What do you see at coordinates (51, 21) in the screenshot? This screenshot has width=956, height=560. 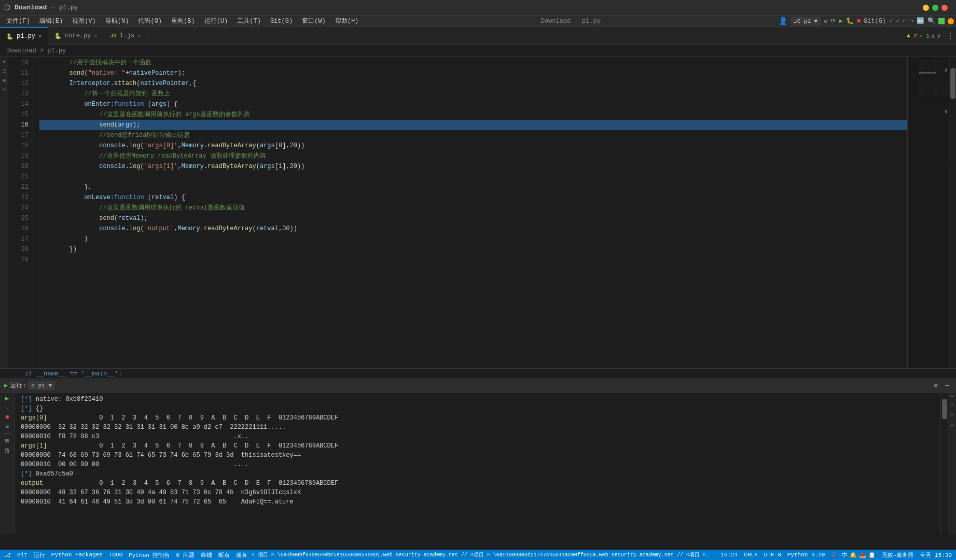 I see `menu-edit: 编辑(E)` at bounding box center [51, 21].